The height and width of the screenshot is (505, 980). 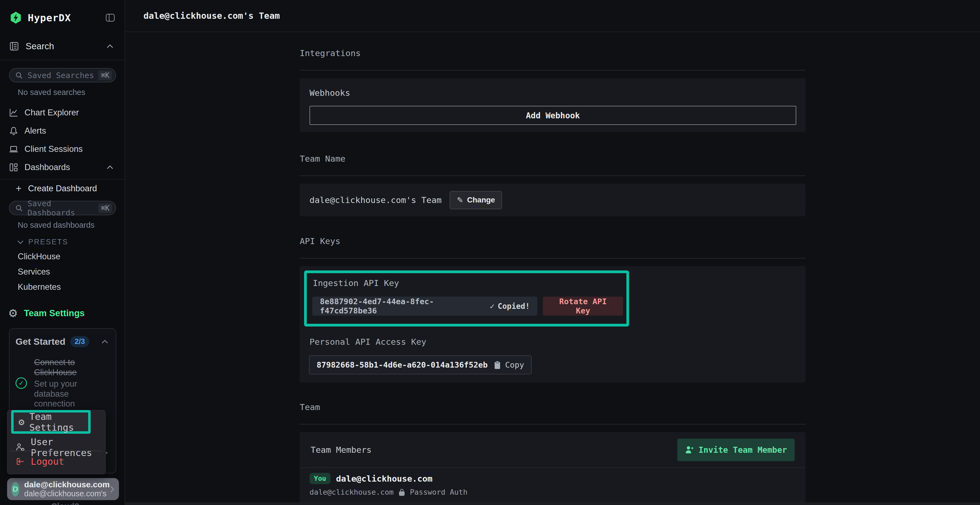 What do you see at coordinates (553, 115) in the screenshot?
I see `add-webhook-button: Add Webhook` at bounding box center [553, 115].